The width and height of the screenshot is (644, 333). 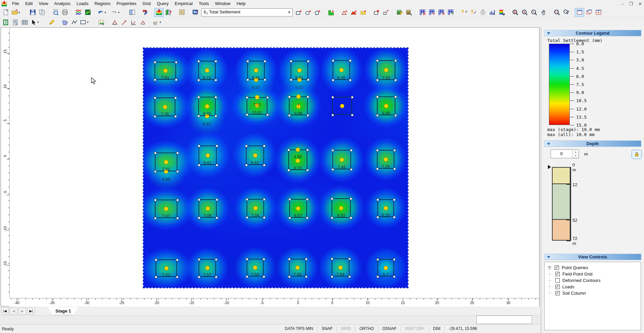 What do you see at coordinates (331, 12) in the screenshot?
I see `add-region-button: +` at bounding box center [331, 12].